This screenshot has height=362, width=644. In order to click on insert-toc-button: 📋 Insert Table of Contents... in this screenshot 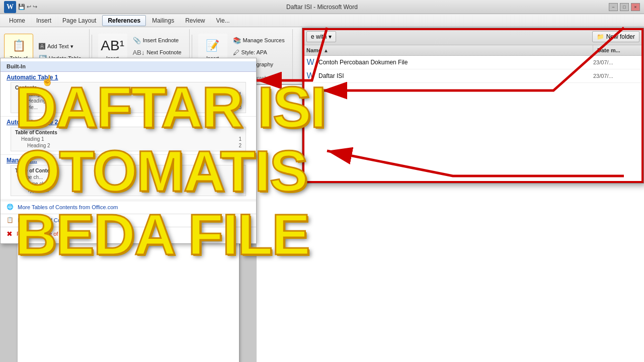, I will do `click(128, 220)`.